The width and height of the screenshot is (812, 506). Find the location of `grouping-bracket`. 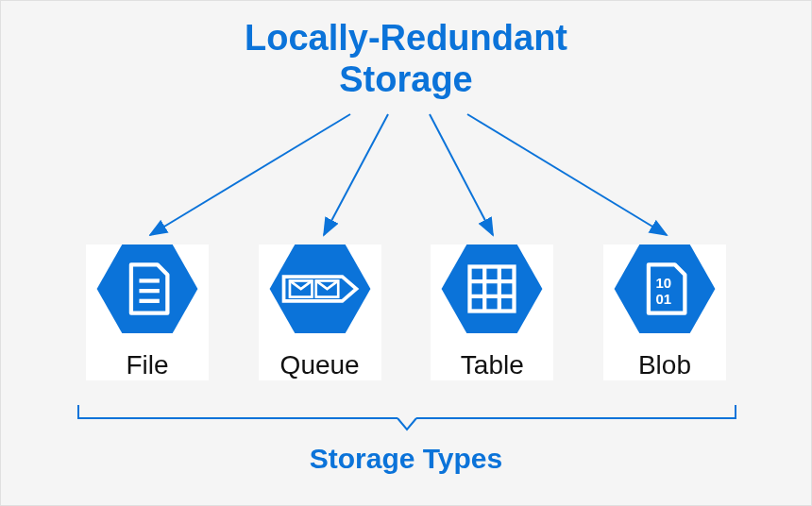

grouping-bracket is located at coordinates (407, 419).